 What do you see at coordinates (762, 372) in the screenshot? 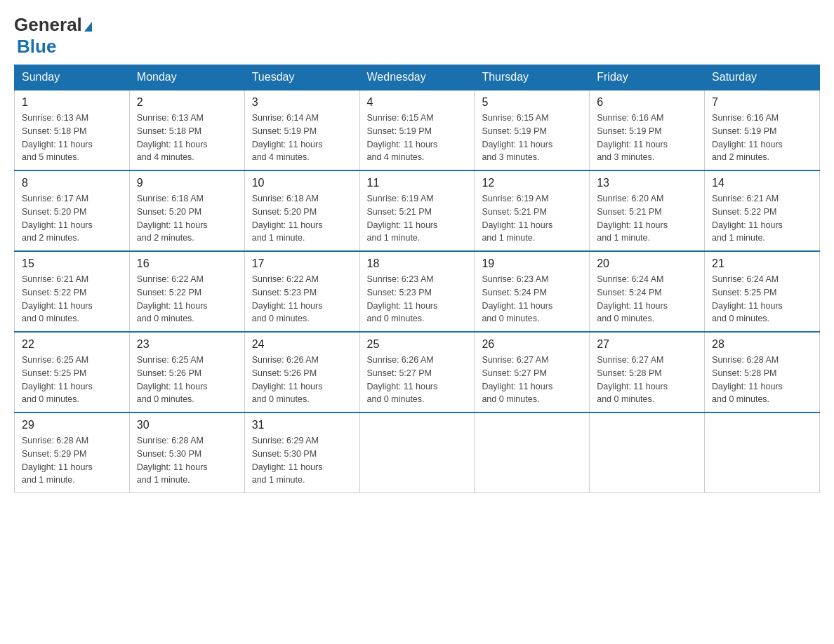
I see `calendar-day-28: 28Sunrise: 6:28 AMSunset: 5:28 PMDayligh…` at bounding box center [762, 372].